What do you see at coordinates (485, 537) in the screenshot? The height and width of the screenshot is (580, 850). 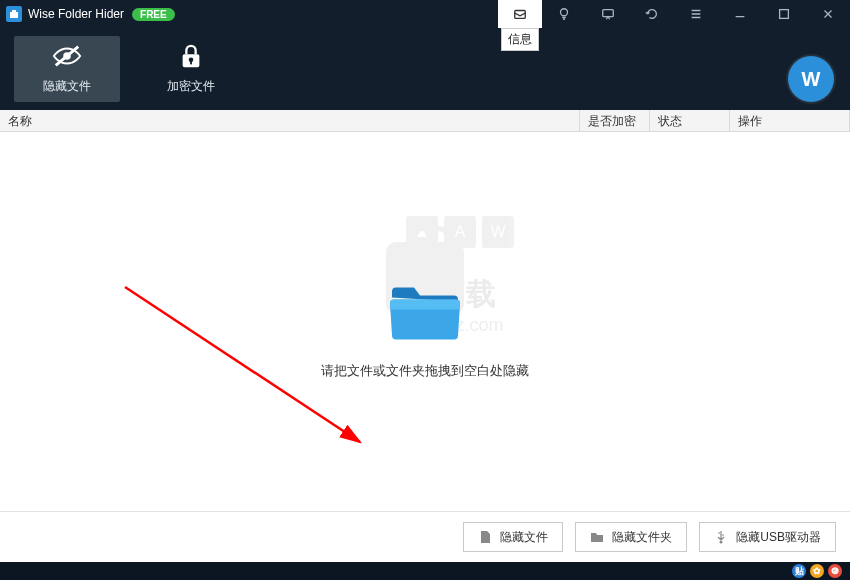 I see `file-icon` at bounding box center [485, 537].